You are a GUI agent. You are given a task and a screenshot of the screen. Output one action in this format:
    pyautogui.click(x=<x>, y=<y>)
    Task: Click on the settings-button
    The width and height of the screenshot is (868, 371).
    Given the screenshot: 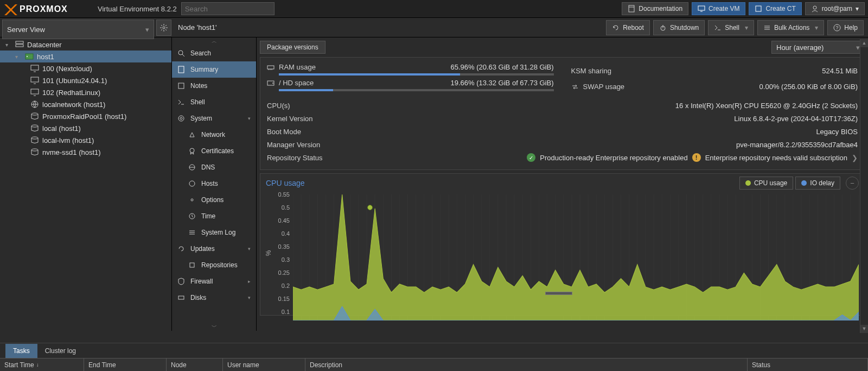 What is the action you would take?
    pyautogui.click(x=164, y=28)
    